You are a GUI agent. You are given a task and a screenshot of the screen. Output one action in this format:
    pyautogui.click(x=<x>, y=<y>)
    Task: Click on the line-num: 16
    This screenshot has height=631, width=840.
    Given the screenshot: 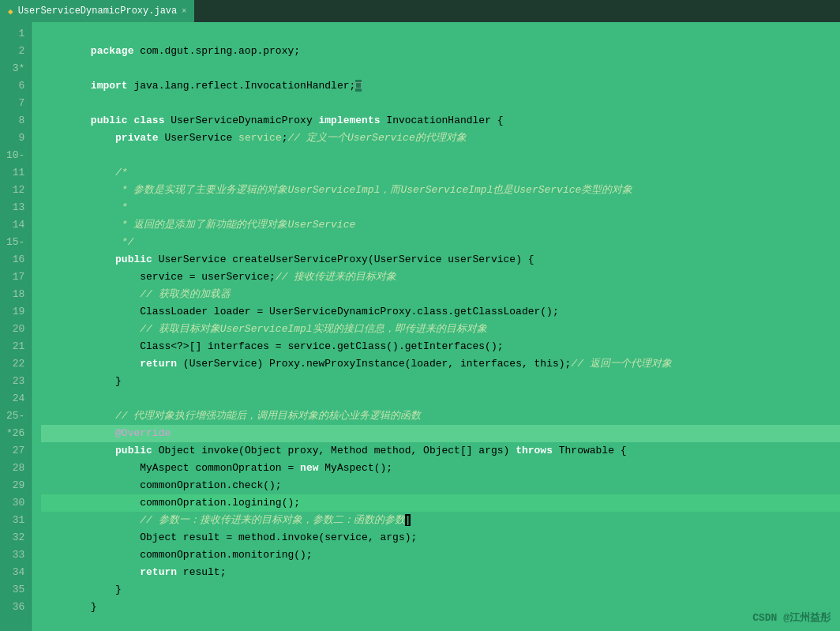 What is the action you would take?
    pyautogui.click(x=16, y=260)
    